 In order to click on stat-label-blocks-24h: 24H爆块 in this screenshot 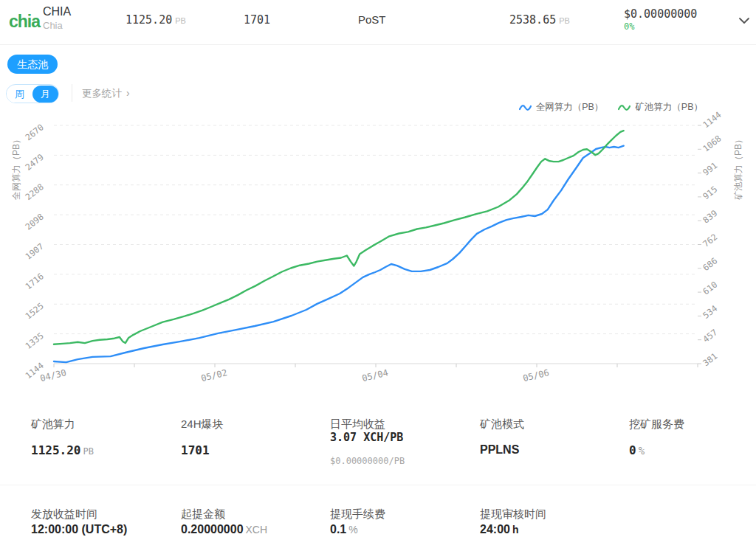, I will do `click(202, 425)`.